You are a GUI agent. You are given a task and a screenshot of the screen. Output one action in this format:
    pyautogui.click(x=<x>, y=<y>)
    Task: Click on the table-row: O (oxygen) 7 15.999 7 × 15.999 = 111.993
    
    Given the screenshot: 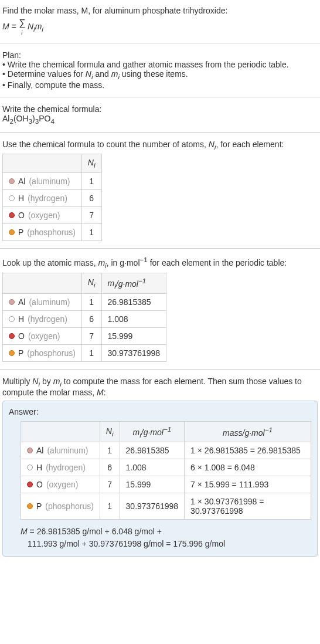 What is the action you would take?
    pyautogui.click(x=166, y=484)
    